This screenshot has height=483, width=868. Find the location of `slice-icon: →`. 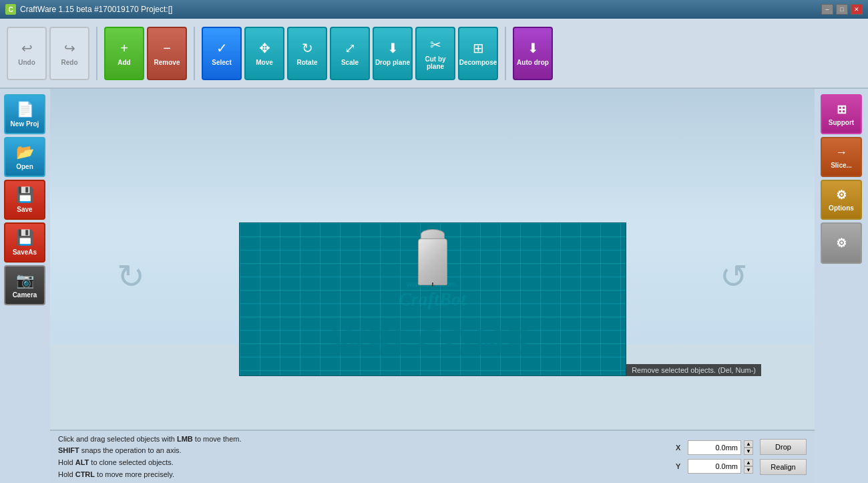

slice-icon: → is located at coordinates (841, 152).